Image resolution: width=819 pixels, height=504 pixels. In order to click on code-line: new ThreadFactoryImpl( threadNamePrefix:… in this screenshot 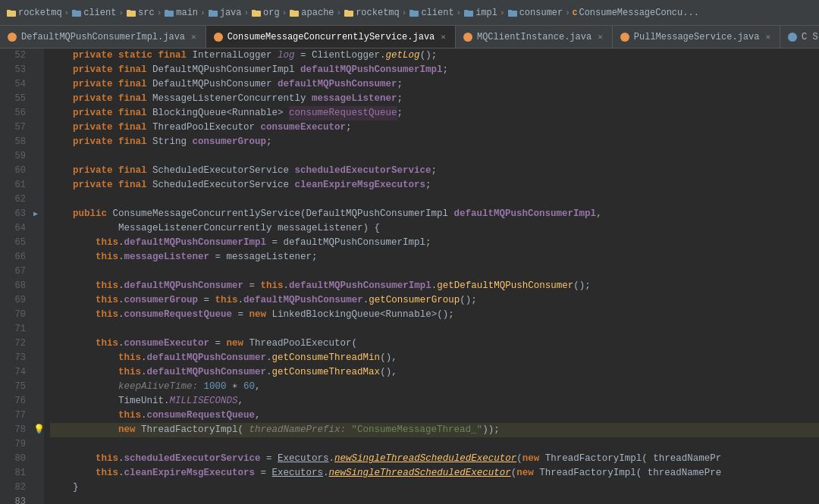, I will do `click(435, 430)`.